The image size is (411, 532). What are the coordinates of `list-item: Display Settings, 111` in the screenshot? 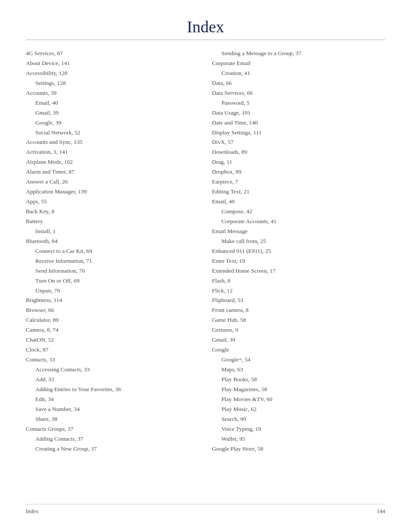 It's located at (299, 133).